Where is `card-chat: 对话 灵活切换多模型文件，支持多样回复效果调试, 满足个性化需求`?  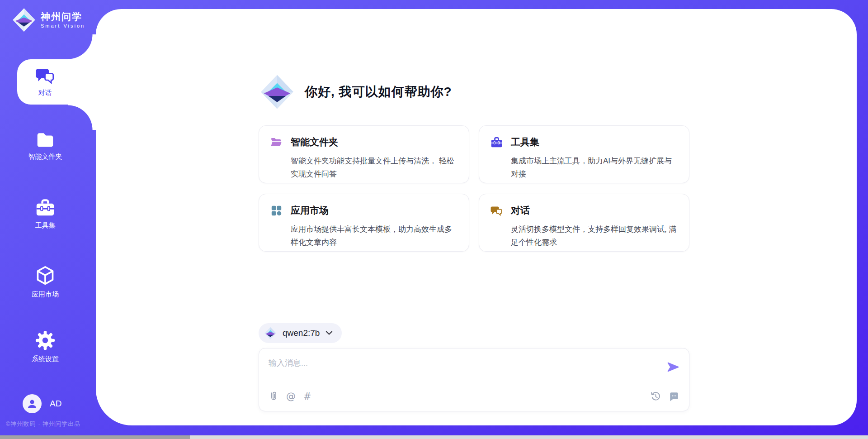
card-chat: 对话 灵活切换多模型文件，支持多样回复效果调试, 满足个性化需求 is located at coordinates (584, 223).